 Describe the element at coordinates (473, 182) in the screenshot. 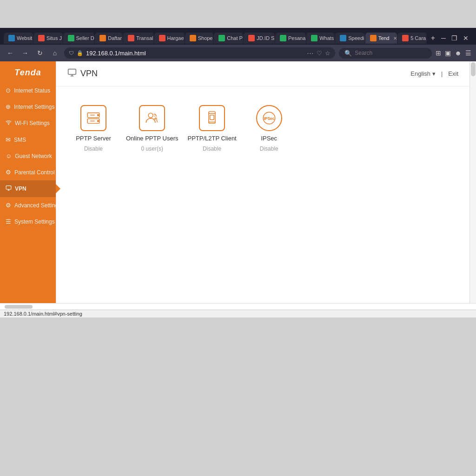

I see `vertical-scrollbar` at that location.